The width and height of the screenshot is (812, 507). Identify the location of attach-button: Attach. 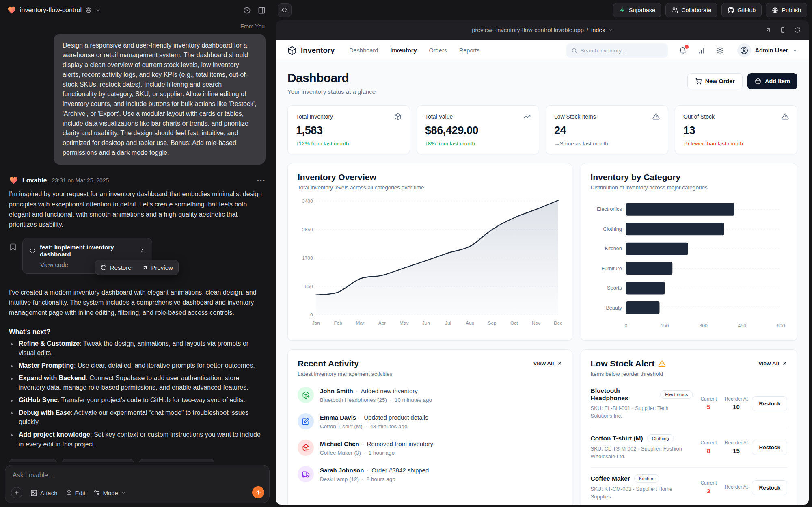
(44, 493).